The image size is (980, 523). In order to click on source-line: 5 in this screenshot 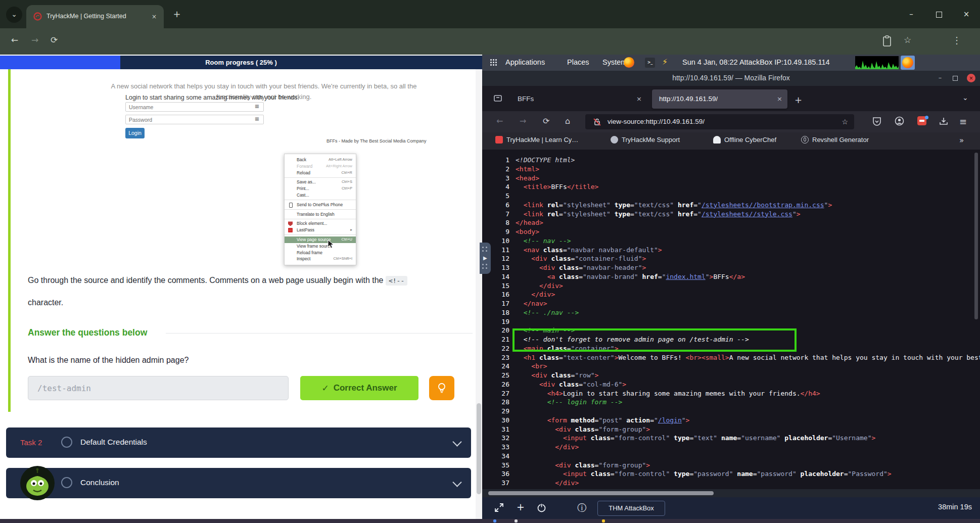, I will do `click(731, 196)`.